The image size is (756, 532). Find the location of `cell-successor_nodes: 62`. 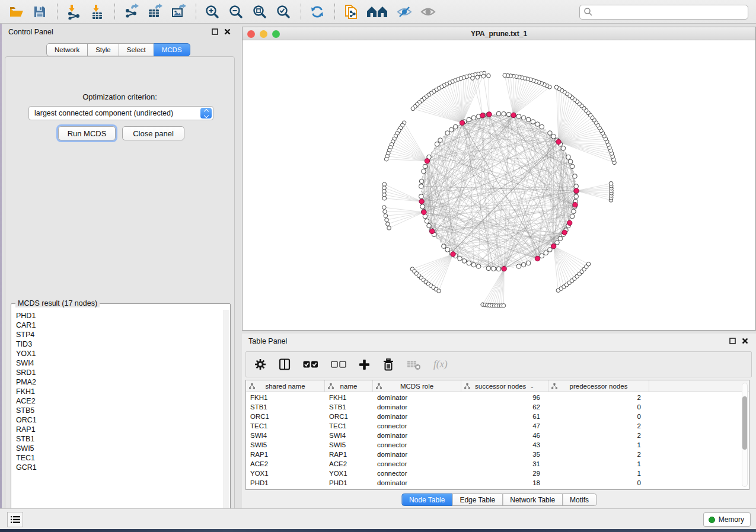

cell-successor_nodes: 62 is located at coordinates (505, 407).